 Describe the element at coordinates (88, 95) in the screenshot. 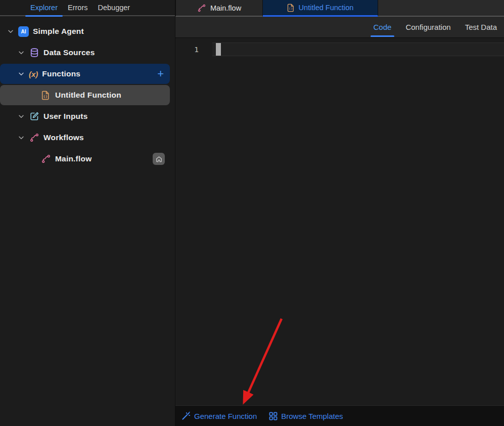

I see `tree-item-label: Untitled Function` at that location.